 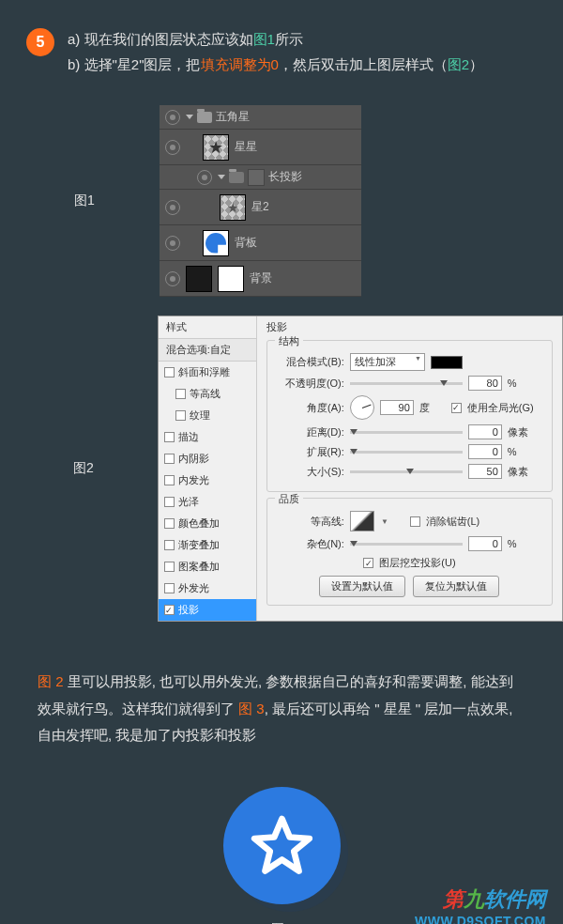 What do you see at coordinates (282, 845) in the screenshot?
I see `star-icon` at bounding box center [282, 845].